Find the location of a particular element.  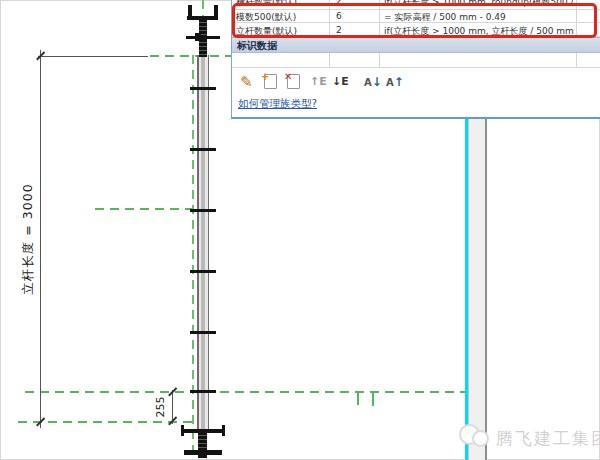

watermark-logo-circle-small is located at coordinates (480, 438).